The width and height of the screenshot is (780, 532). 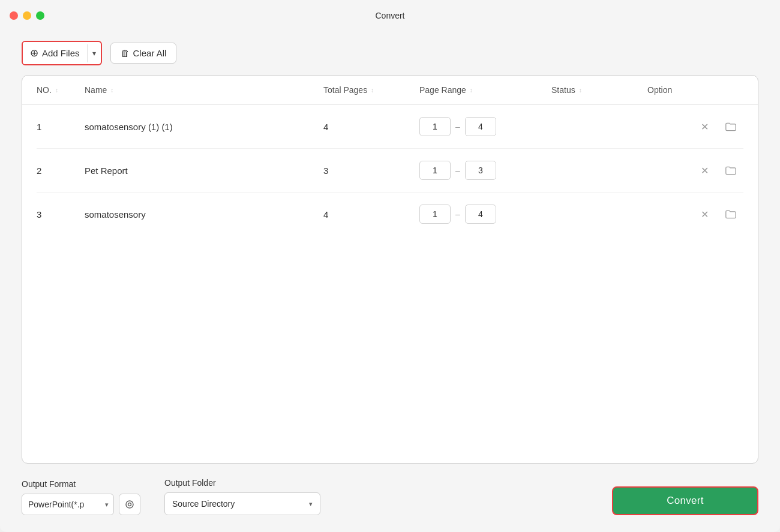 I want to click on window-title: Convert, so click(x=390, y=16).